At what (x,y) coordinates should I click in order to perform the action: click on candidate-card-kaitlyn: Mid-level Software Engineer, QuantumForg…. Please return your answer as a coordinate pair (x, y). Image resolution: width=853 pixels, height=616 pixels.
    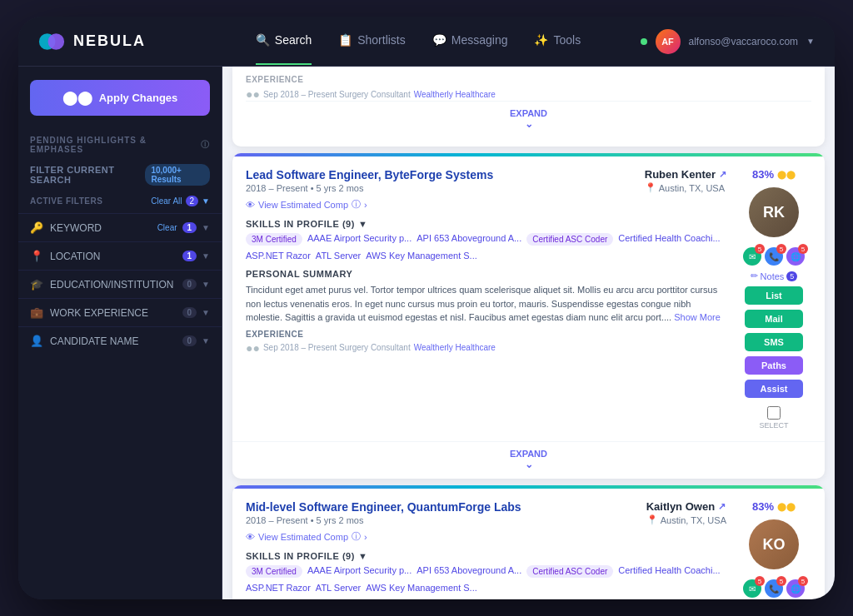
    Looking at the image, I should click on (528, 543).